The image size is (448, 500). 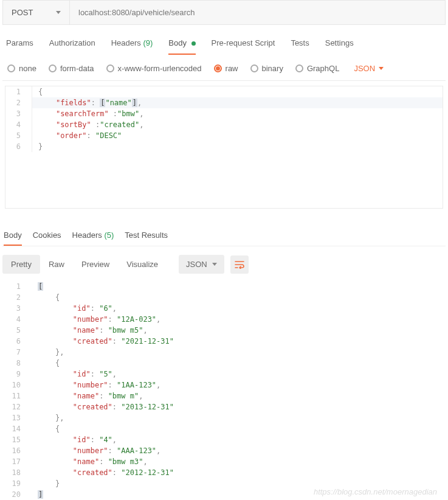 I want to click on line-content: "searchTerm" :"bmw",, so click(x=88, y=114).